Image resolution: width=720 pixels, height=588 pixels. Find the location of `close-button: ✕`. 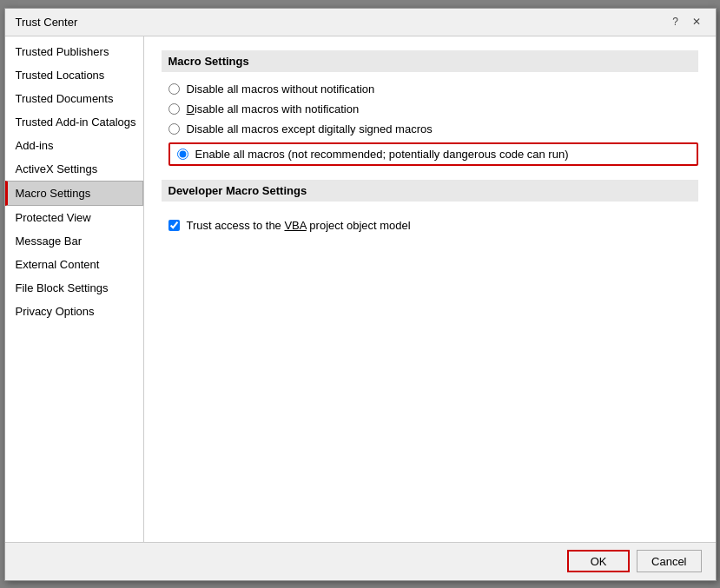

close-button: ✕ is located at coordinates (697, 22).